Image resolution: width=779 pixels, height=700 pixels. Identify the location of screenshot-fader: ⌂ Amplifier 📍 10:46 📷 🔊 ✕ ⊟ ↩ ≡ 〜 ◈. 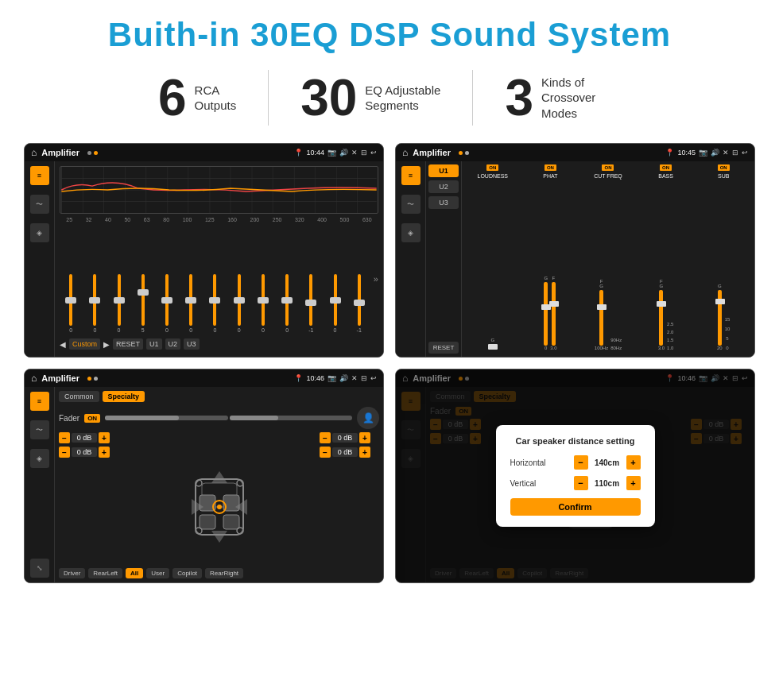
(203, 476).